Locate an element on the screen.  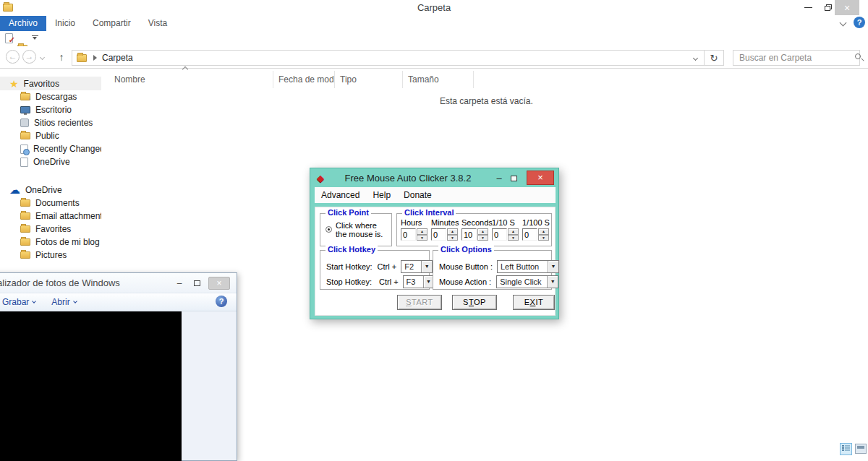
column-header-nombre: Nombre is located at coordinates (187, 79).